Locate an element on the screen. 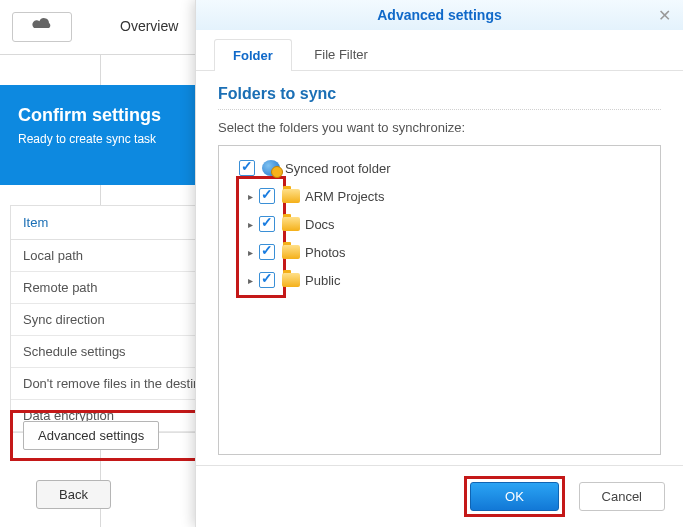  tree-label: Synced root folder is located at coordinates (338, 168).